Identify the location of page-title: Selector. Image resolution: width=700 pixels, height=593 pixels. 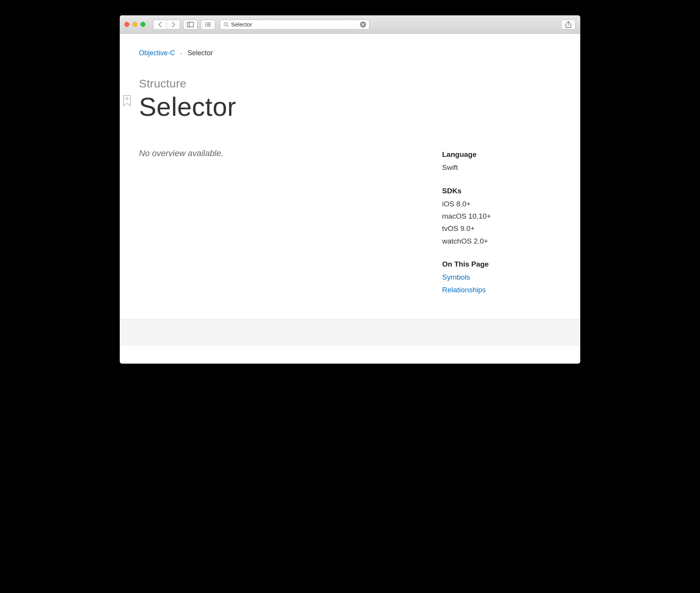
(350, 107).